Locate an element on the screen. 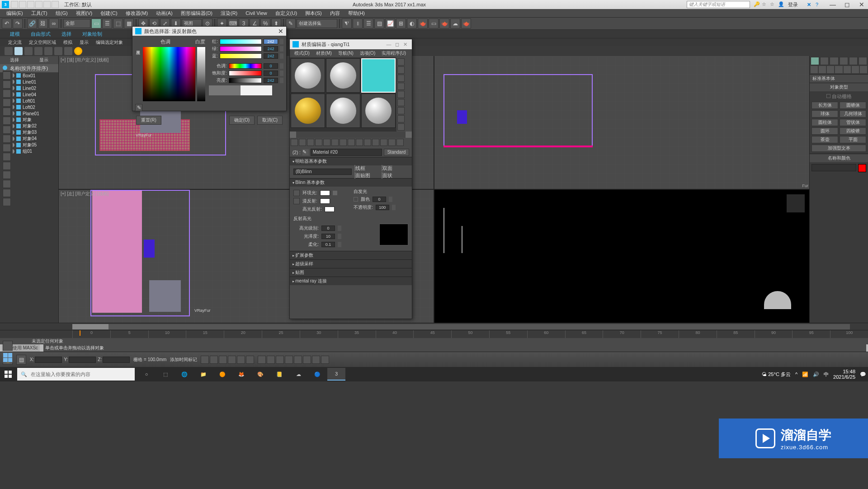  notification-icon: 💬 is located at coordinates (863, 374).